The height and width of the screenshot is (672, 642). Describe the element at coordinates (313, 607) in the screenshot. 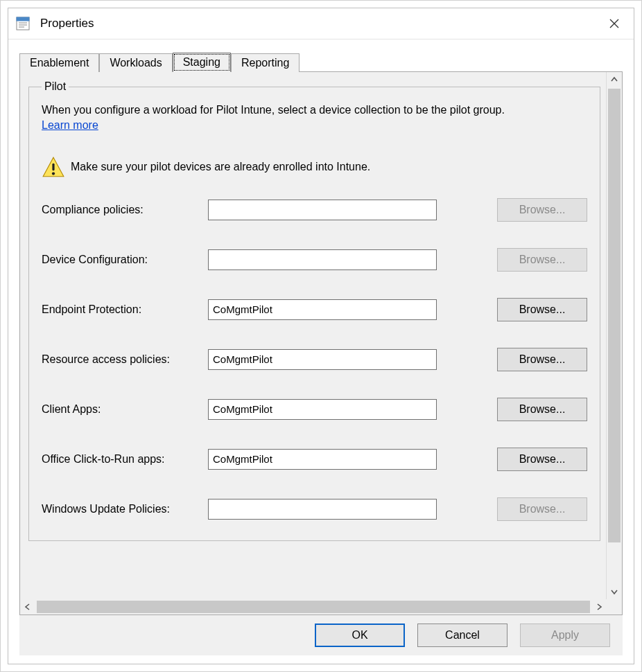

I see `horizontal-scroll-thumb` at that location.